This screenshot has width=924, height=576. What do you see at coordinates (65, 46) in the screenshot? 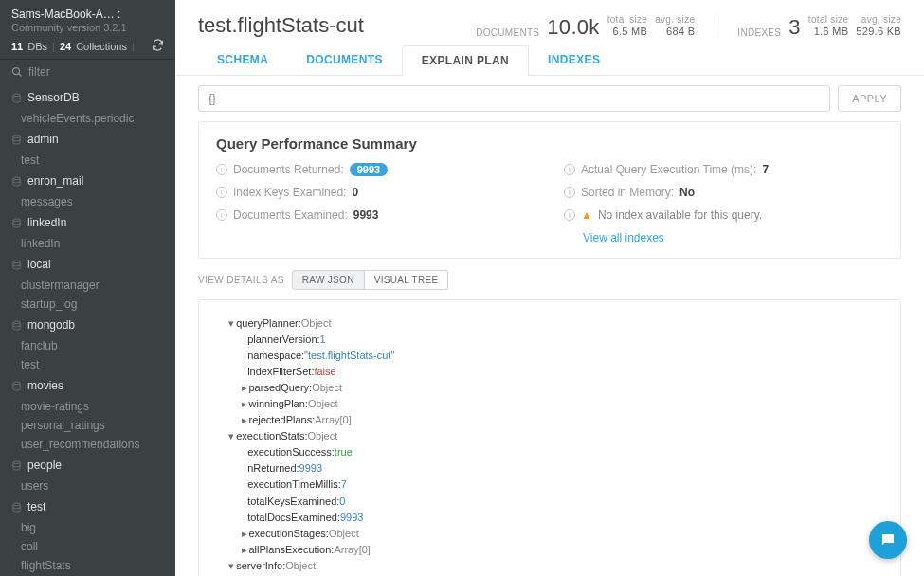
I see `colls-count: 24` at bounding box center [65, 46].